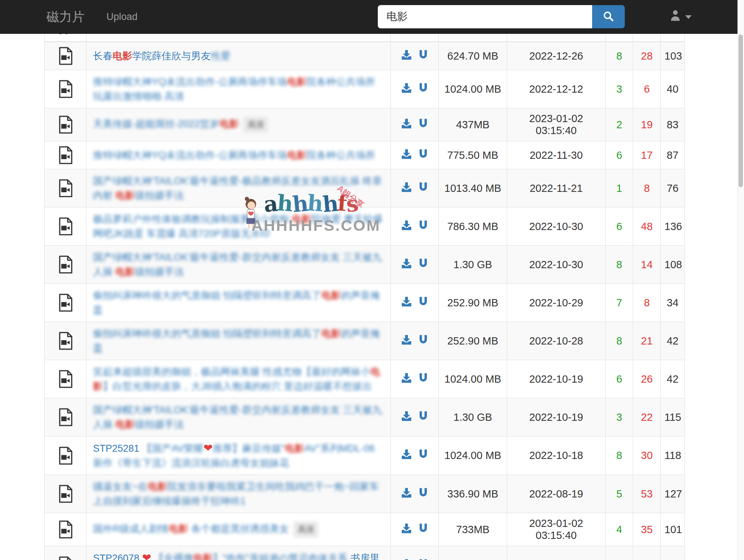 The width and height of the screenshot is (744, 560). Describe the element at coordinates (256, 125) in the screenshot. I see `quality-badge: 高清` at that location.